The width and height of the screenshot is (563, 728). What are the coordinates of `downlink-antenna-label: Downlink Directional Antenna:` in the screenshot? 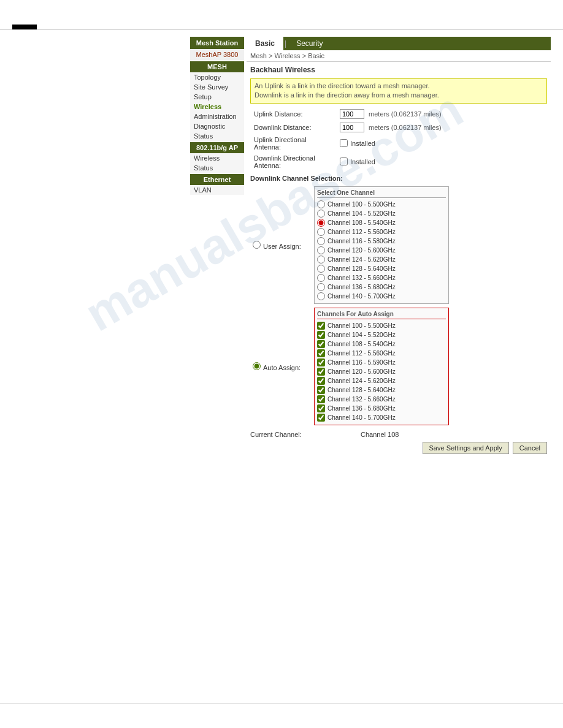 It's located at (293, 162).